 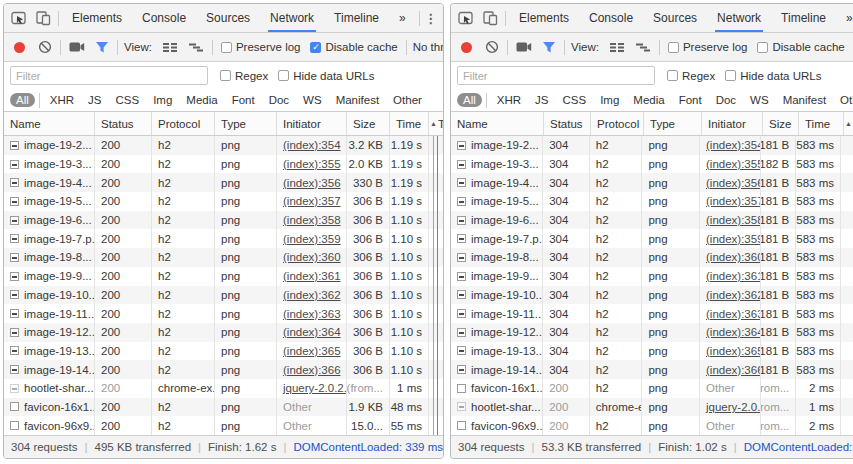 What do you see at coordinates (312, 314) in the screenshot?
I see `initiator-link: (index):363` at bounding box center [312, 314].